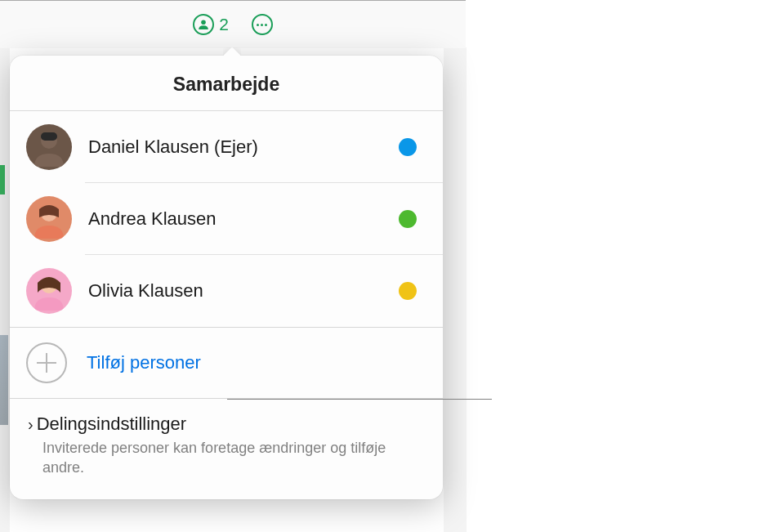 The height and width of the screenshot is (532, 759). What do you see at coordinates (359, 399) in the screenshot?
I see `callout-line` at bounding box center [359, 399].